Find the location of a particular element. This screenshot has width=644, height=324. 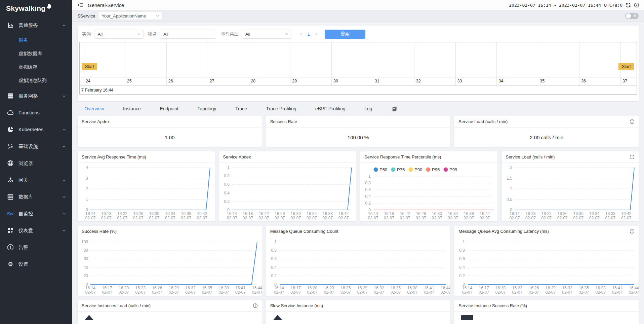

timeline-tick-label: 27 is located at coordinates (212, 81).